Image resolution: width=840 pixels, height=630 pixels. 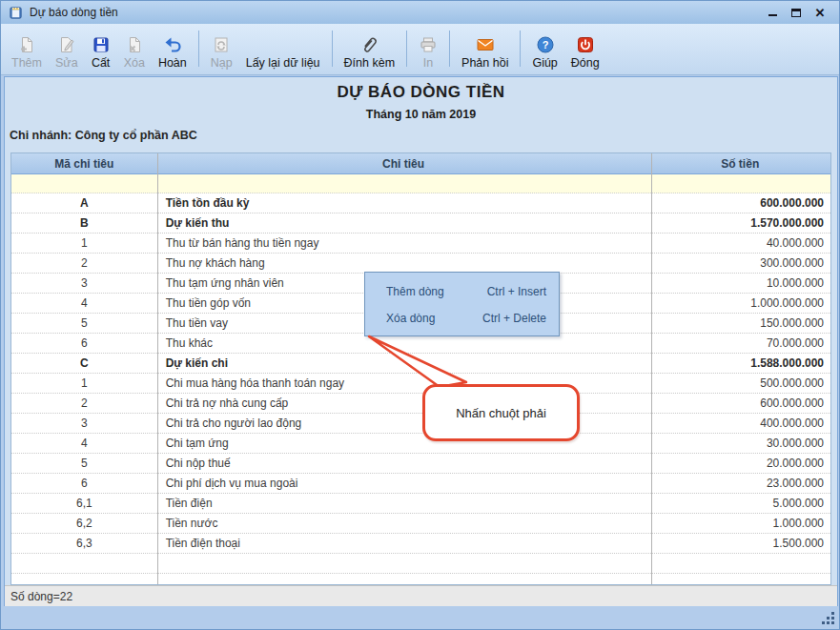 I want to click on row-count-label: Số dòng=22, so click(x=42, y=597).